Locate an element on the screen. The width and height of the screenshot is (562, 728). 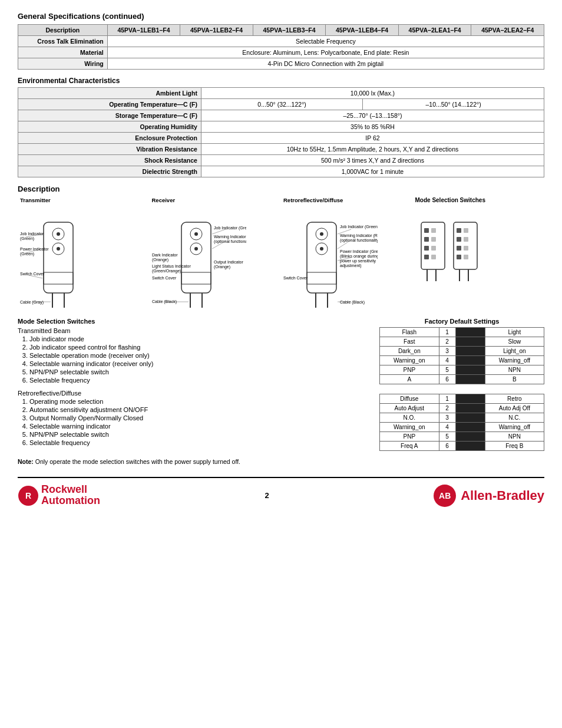
page-number: 2 is located at coordinates (266, 495).